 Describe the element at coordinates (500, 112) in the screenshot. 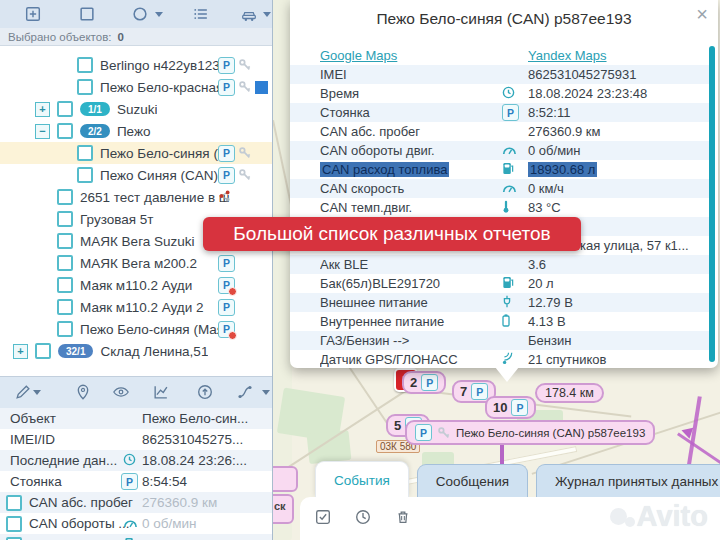

I see `popup-param-row: СтоянкаP8:52:11` at that location.